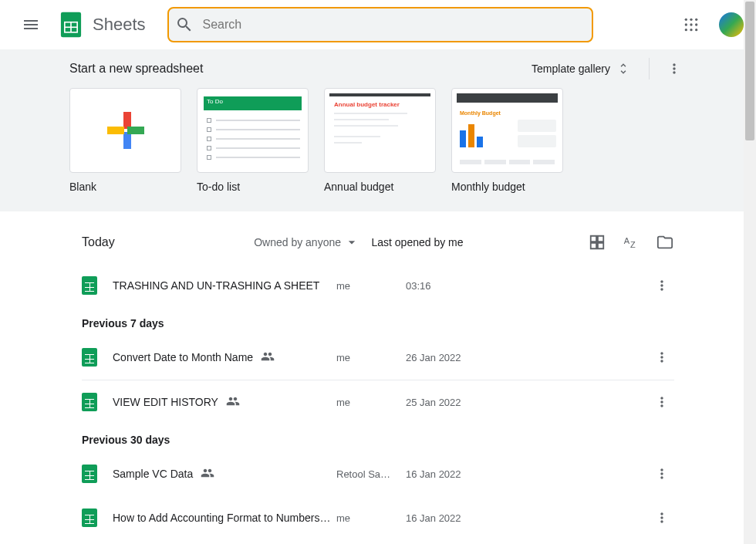 The height and width of the screenshot is (544, 756). I want to click on logo: Sheets, so click(100, 25).